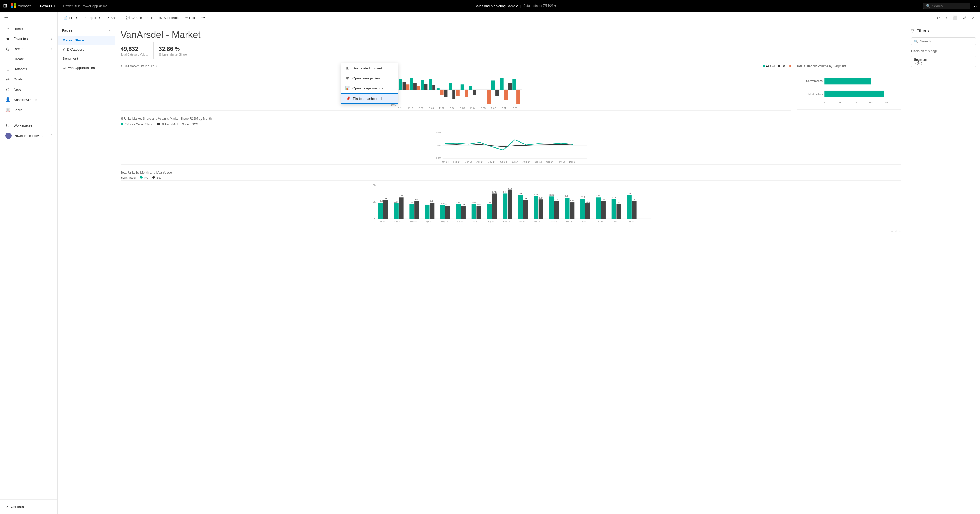 The image size is (980, 514). What do you see at coordinates (29, 507) in the screenshot?
I see `get-data-button: ↗ Get data` at bounding box center [29, 507].